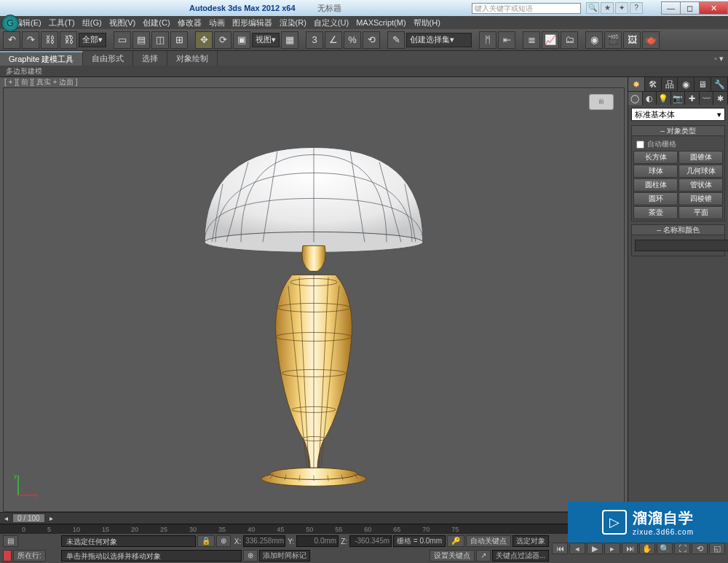 The width and height of the screenshot is (728, 563). What do you see at coordinates (655, 213) in the screenshot?
I see `teapot-button: 茶壶` at bounding box center [655, 213].